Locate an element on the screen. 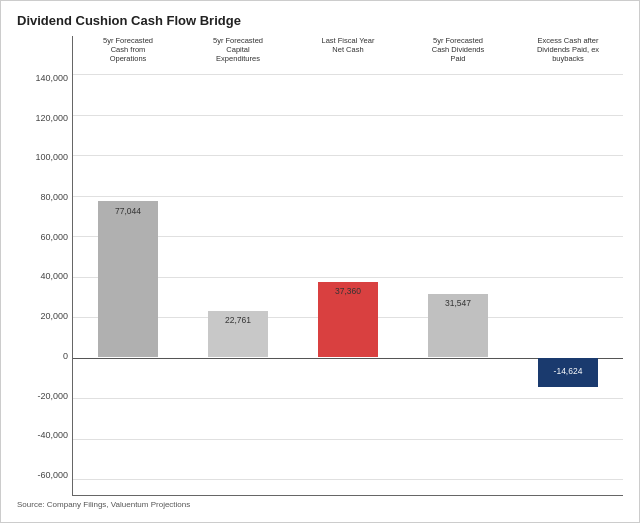 The width and height of the screenshot is (640, 523). bar-column: Excess Cash after Dividends Paid, ex buy… is located at coordinates (568, 276).